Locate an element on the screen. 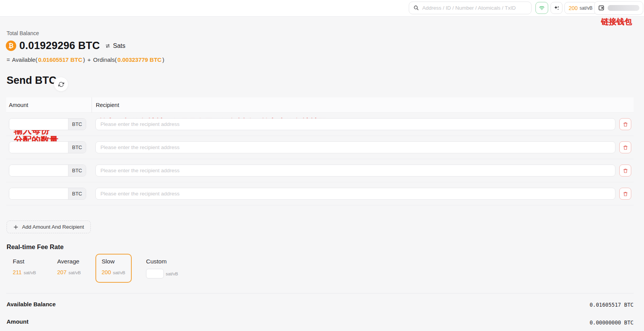  fee-option-fast: Fast 211sat/vB is located at coordinates (25, 268).